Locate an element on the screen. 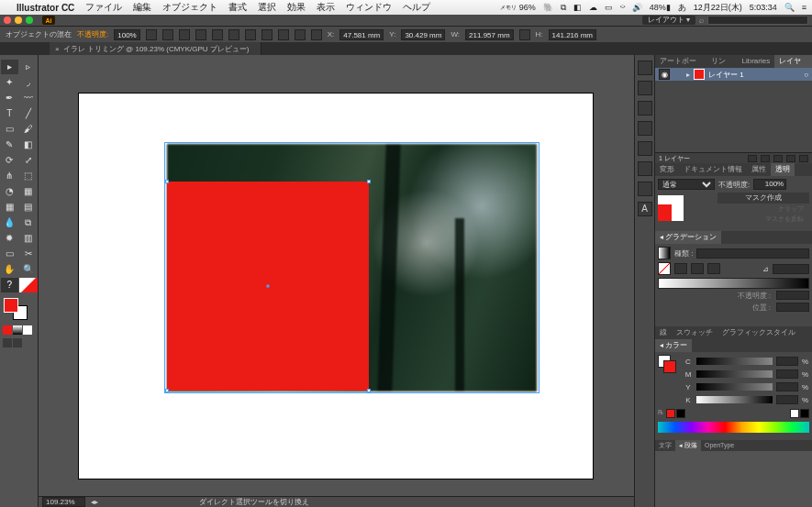 The height and width of the screenshot is (507, 812). red-rectangle-object is located at coordinates (268, 286).